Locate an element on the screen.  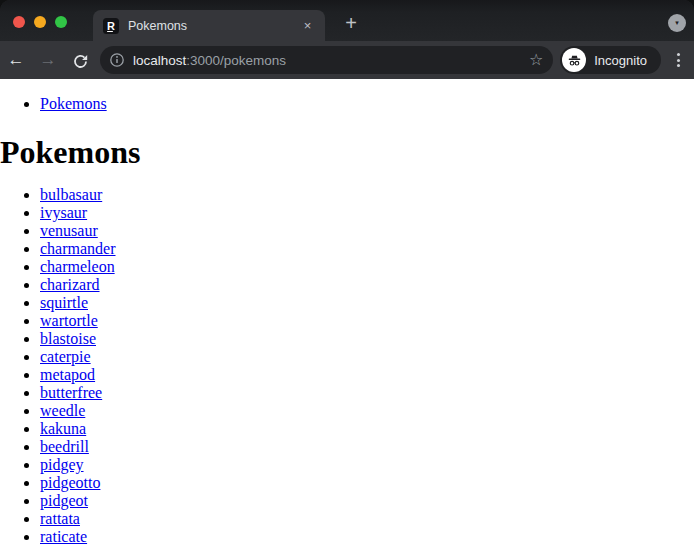
pokemon-link: beedrill is located at coordinates (64, 446).